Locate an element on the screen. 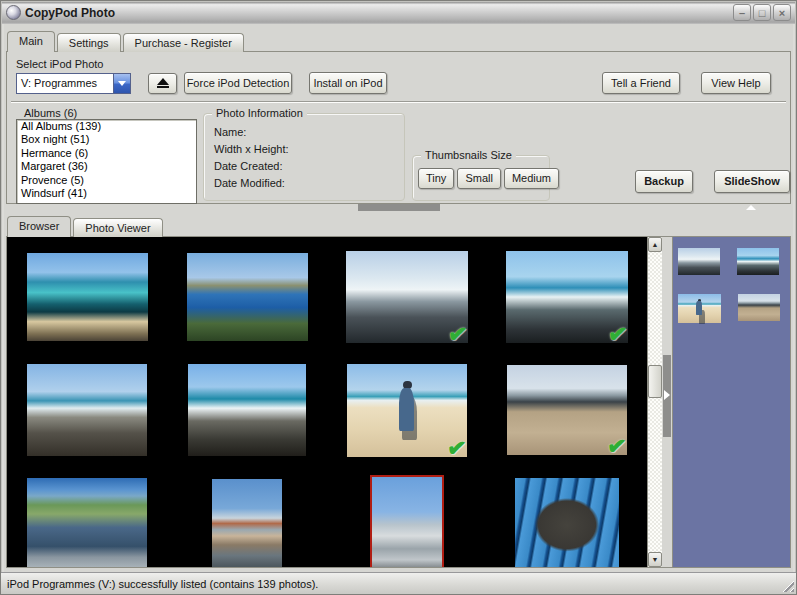 This screenshot has height=595, width=797. tab-main: Main is located at coordinates (31, 42).